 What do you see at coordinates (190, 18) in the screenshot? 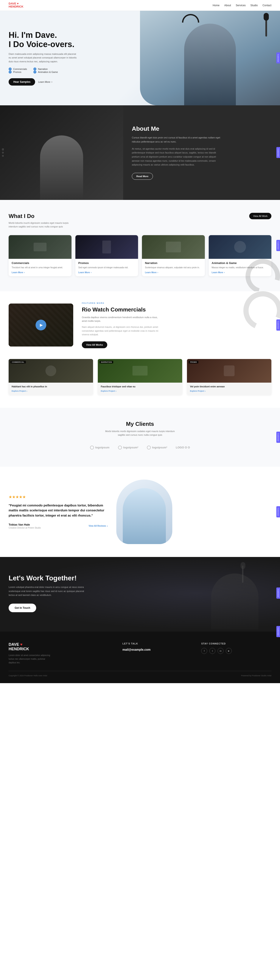
I see `headphone-decoration` at bounding box center [190, 18].